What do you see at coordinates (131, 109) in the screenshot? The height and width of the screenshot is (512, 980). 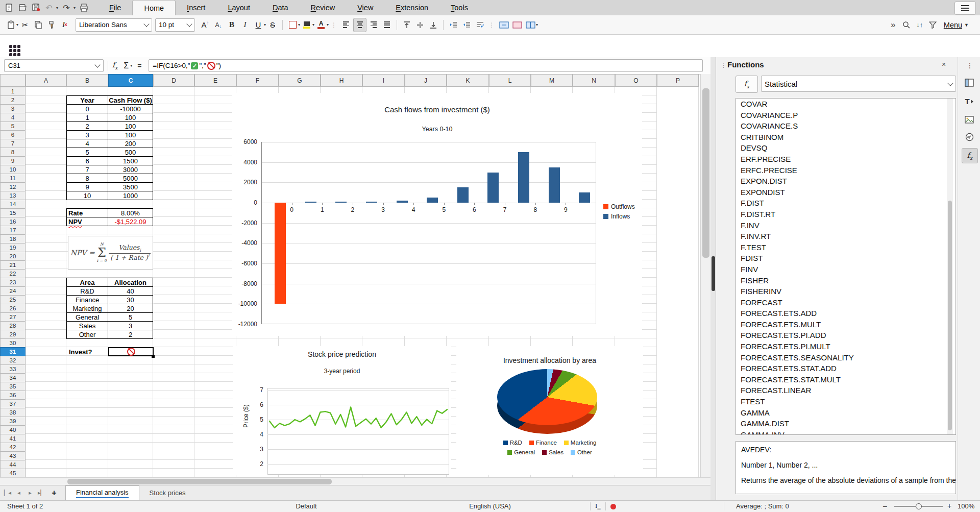 I see `cashflow-value: -10000` at bounding box center [131, 109].